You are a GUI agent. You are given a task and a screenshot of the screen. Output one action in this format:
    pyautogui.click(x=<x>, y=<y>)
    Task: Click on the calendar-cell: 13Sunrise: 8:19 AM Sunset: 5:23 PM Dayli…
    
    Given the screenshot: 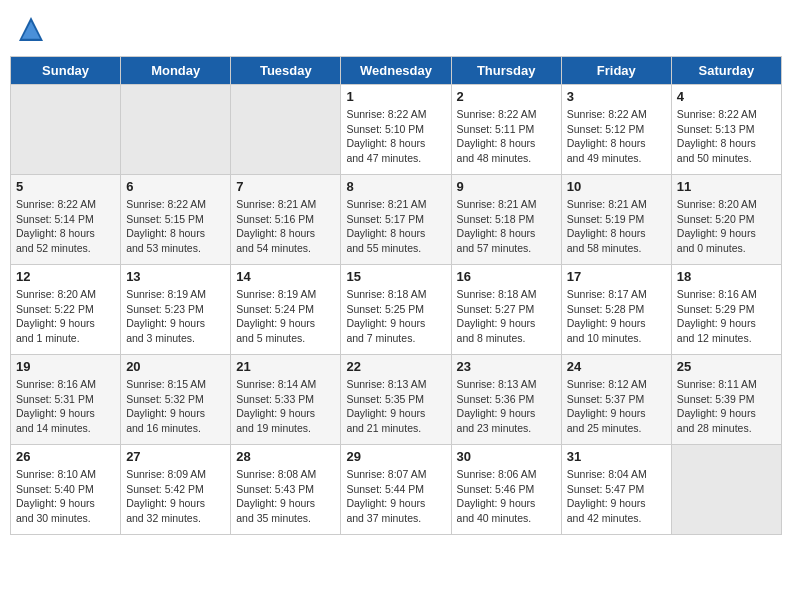 What is the action you would take?
    pyautogui.click(x=176, y=310)
    